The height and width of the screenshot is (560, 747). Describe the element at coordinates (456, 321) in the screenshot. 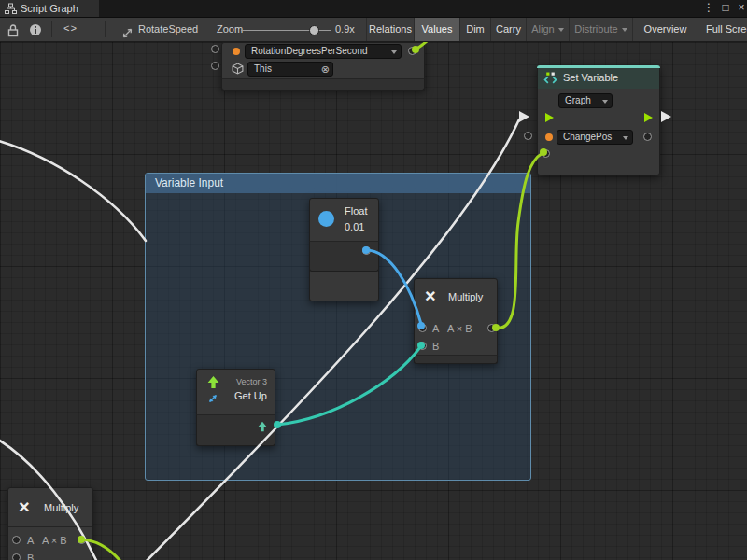

I see `node-multiply: × Multiply A A × B B` at that location.